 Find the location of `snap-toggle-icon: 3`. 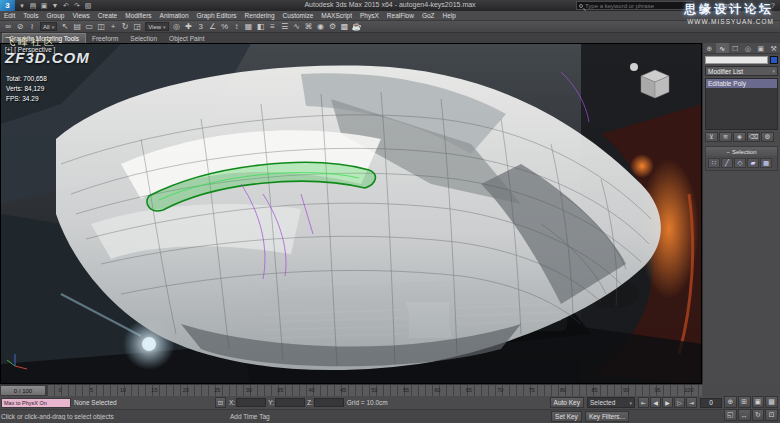

snap-toggle-icon: 3 is located at coordinates (201, 27).